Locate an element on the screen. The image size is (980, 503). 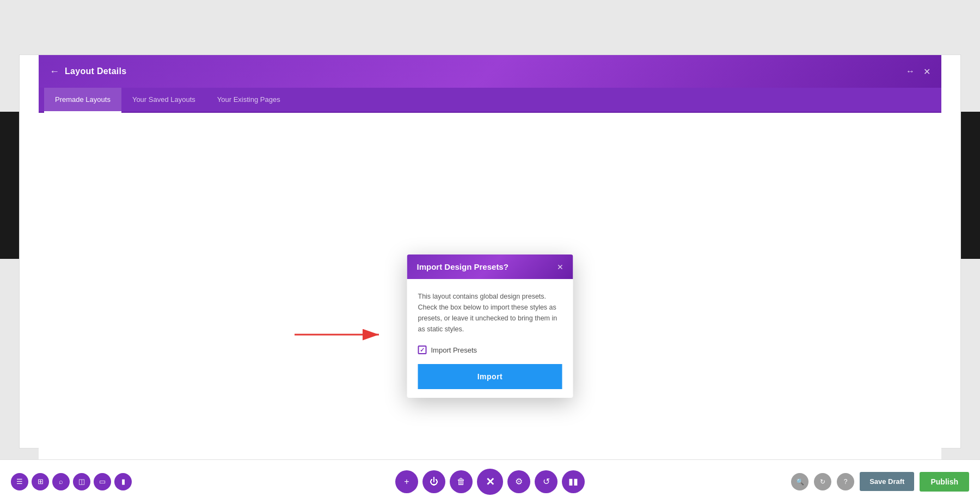
grid-icon-btn: ⊞ is located at coordinates (40, 482).